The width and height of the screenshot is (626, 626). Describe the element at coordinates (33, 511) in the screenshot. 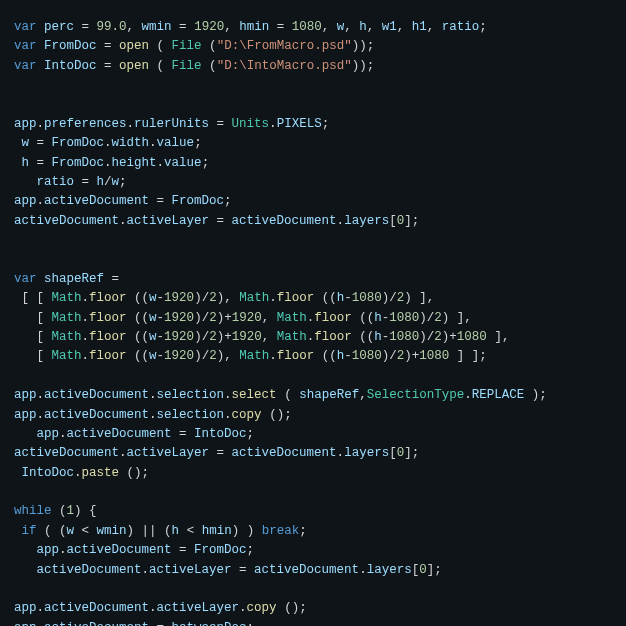

I see `keyword: while` at that location.